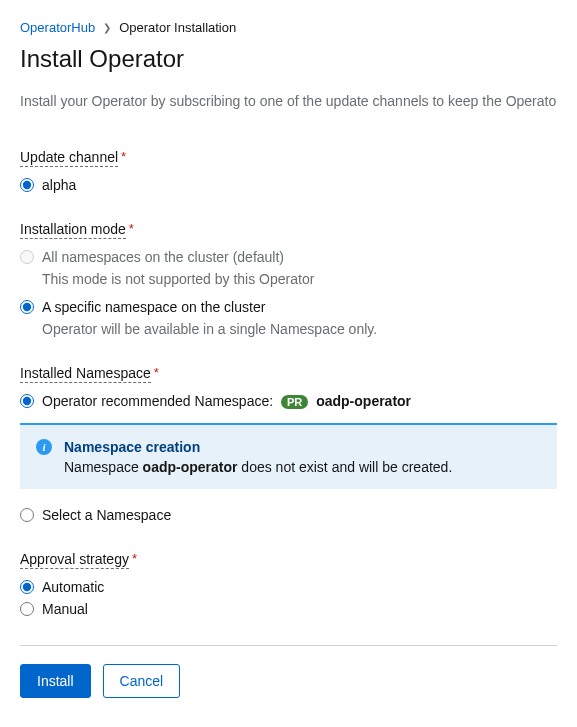 Image resolution: width=577 pixels, height=727 pixels. What do you see at coordinates (27, 307) in the screenshot?
I see `radio-specific-namespace` at bounding box center [27, 307].